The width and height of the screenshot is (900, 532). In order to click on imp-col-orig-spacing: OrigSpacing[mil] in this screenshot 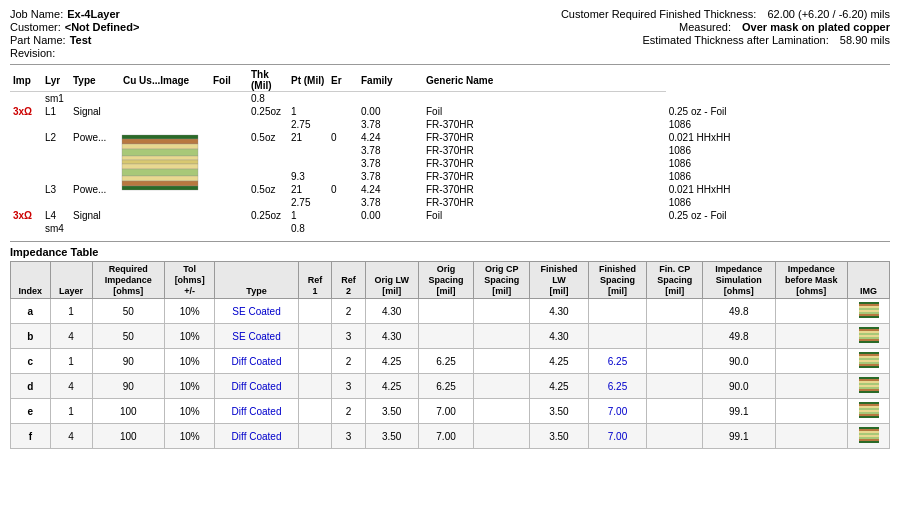, I will do `click(446, 280)`.